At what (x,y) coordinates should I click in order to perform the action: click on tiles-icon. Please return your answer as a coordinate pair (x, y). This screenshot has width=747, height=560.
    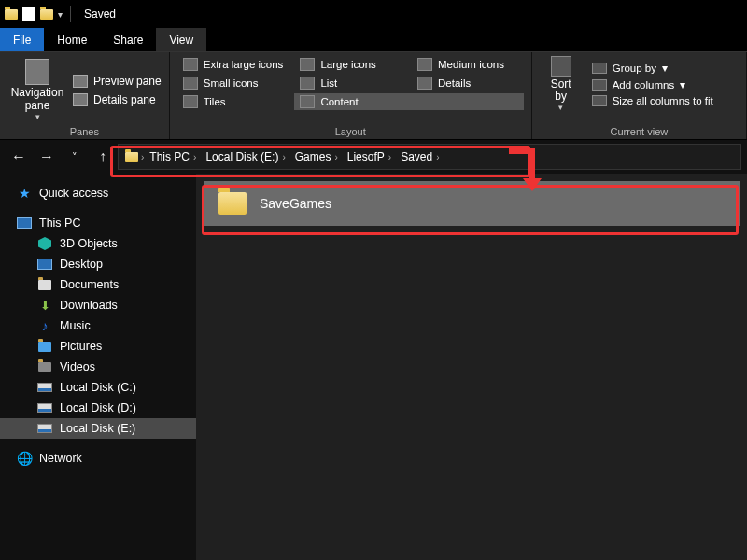
    Looking at the image, I should click on (190, 102).